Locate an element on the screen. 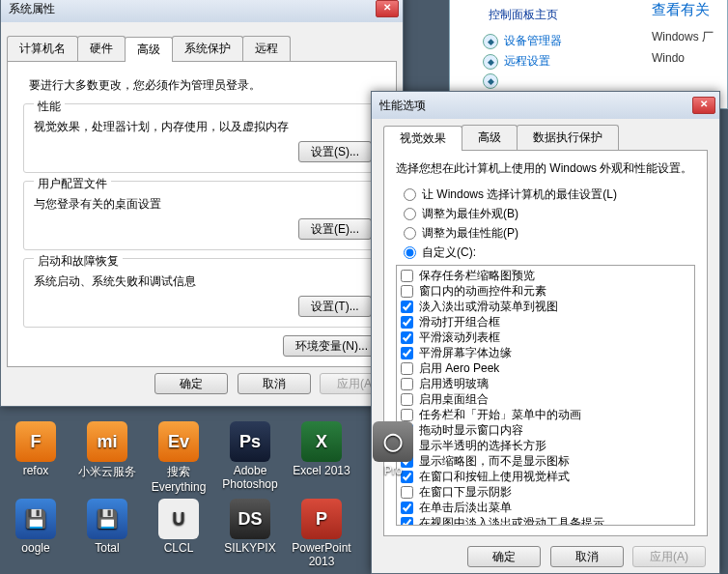 This screenshot has height=574, width=728. admin-note: 要进行大多数更改，您必须作为管理员登录。 is located at coordinates (205, 85).